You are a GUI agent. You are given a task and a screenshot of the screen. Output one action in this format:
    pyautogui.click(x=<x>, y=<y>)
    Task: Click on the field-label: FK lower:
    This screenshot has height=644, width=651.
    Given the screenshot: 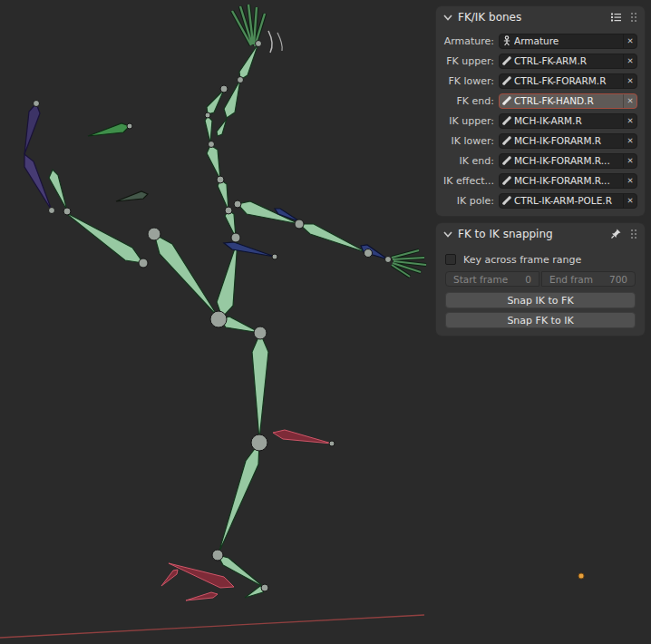 What is the action you would take?
    pyautogui.click(x=468, y=82)
    